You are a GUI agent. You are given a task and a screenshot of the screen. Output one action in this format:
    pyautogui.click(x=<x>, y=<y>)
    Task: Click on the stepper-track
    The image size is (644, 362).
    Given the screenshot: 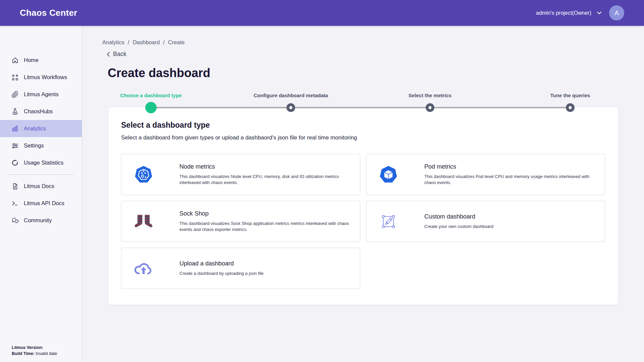 What is the action you would take?
    pyautogui.click(x=361, y=108)
    